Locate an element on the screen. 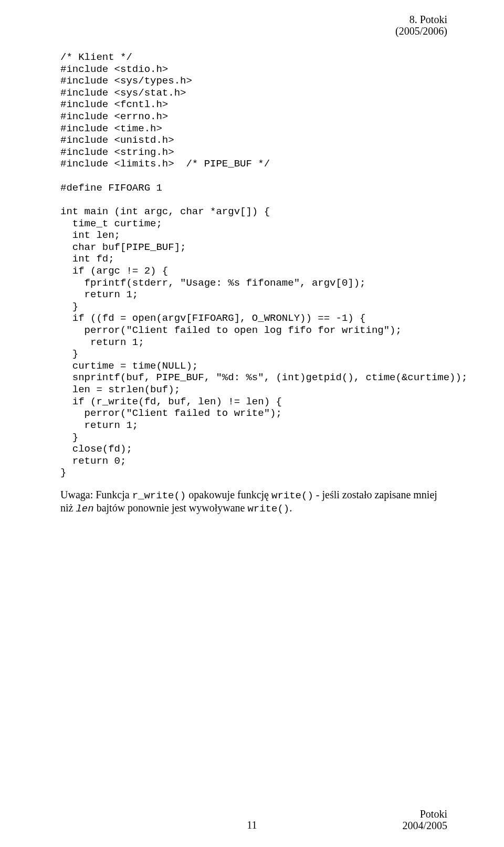 The width and height of the screenshot is (504, 847). header-year: (2005/2006) is located at coordinates (421, 31).